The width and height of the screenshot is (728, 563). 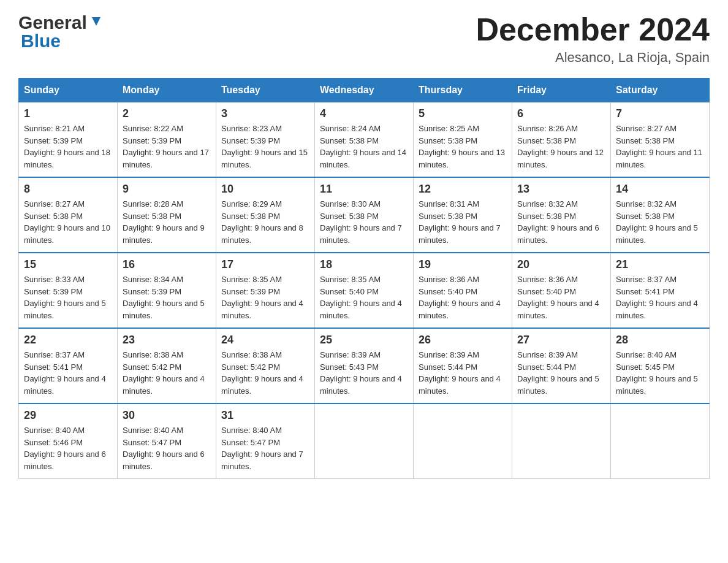 I want to click on calendar-cell: 29Sunrise: 8:40 AMSunset: 5:46 PMDayligh…, so click(x=69, y=442).